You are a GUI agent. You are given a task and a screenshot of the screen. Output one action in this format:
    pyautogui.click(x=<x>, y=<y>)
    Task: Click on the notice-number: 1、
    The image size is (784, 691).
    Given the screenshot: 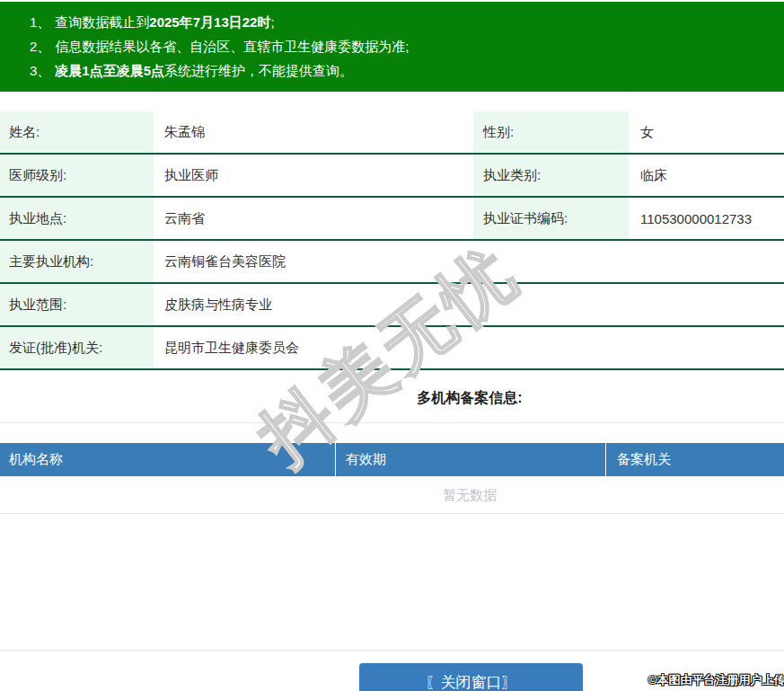 What is the action you would take?
    pyautogui.click(x=40, y=22)
    